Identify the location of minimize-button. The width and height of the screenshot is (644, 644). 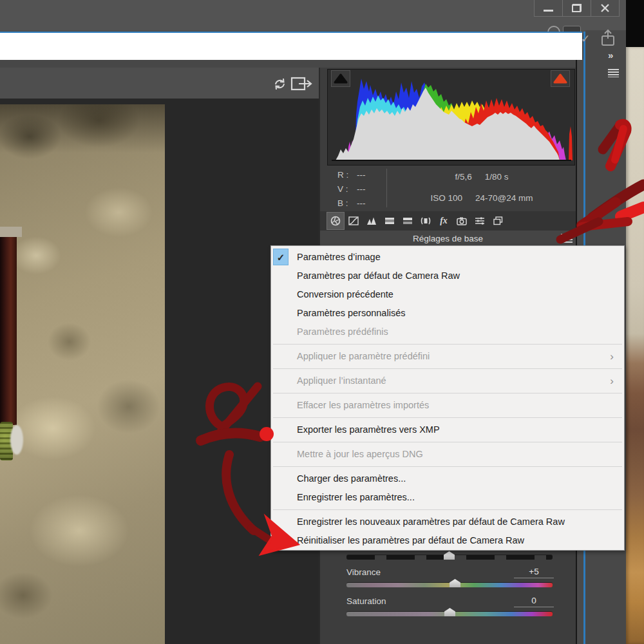
(549, 8).